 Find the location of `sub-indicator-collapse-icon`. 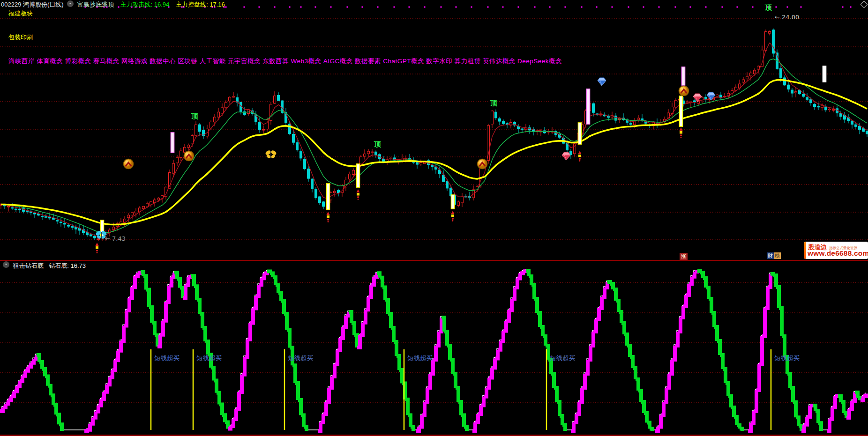

sub-indicator-collapse-icon is located at coordinates (6, 265).